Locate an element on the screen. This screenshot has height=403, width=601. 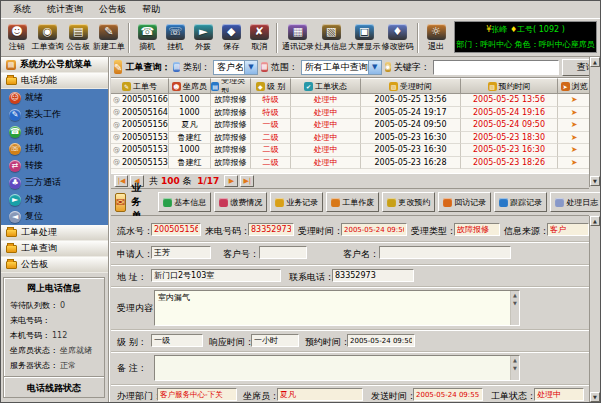
last-page-button: ▶| is located at coordinates (247, 181).